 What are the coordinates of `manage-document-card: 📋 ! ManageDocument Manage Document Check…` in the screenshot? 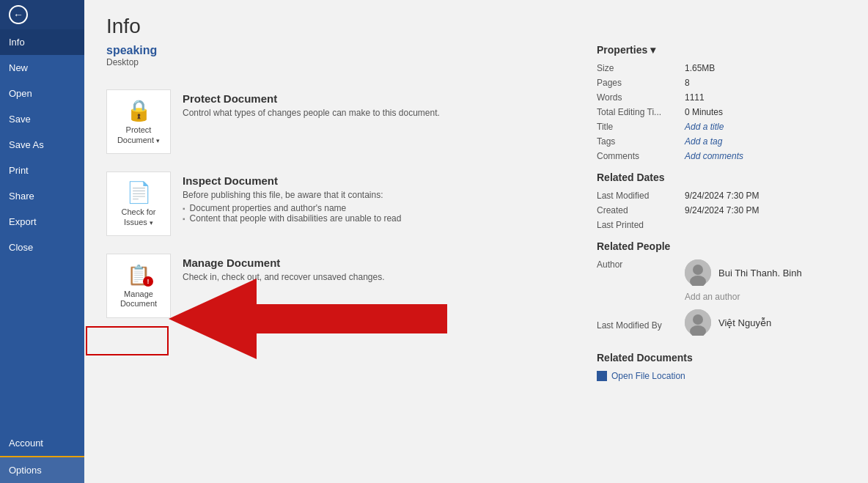 It's located at (319, 286).